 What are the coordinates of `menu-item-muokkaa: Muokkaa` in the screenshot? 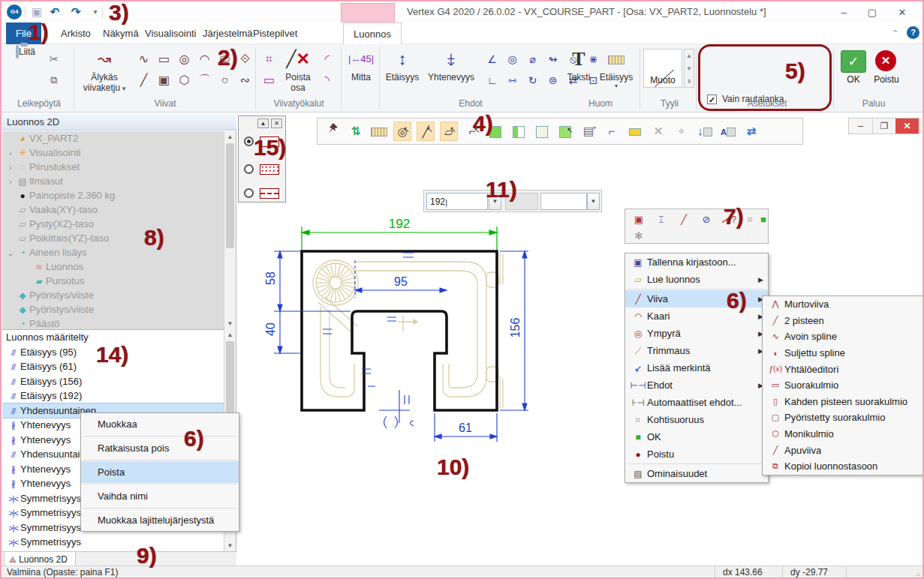 It's located at (160, 424).